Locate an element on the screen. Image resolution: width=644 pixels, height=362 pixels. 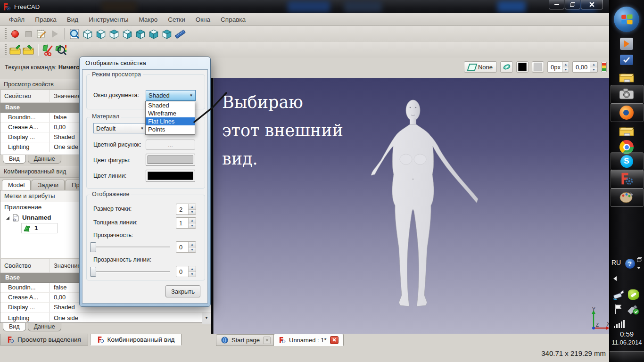
dropdown-item-shaded: Shaded is located at coordinates (170, 106).